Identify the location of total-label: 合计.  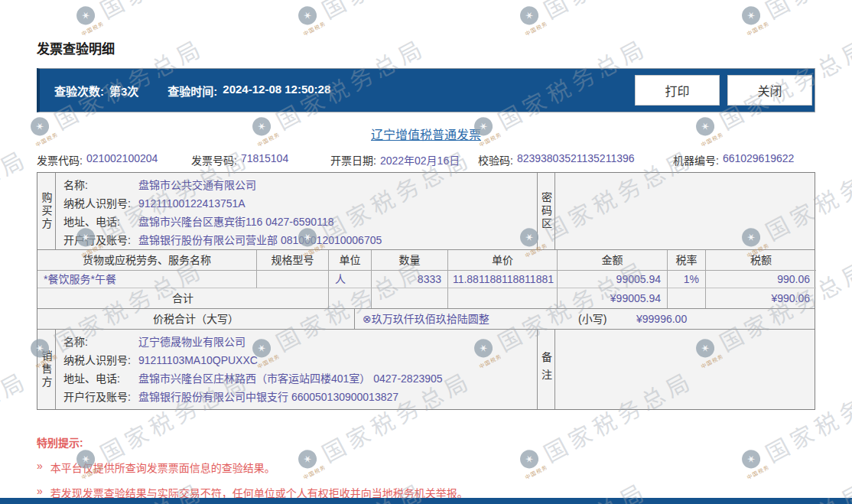
(184, 298).